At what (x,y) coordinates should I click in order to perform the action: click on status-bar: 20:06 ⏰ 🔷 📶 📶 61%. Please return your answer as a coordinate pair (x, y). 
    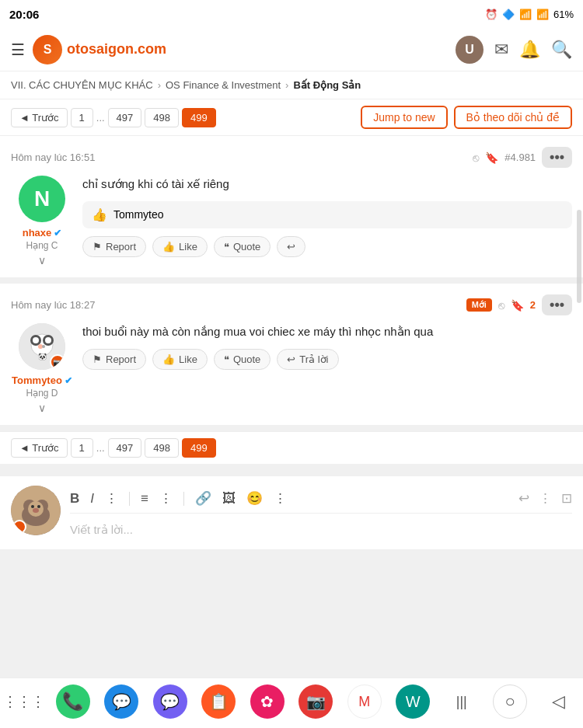
    Looking at the image, I should click on (292, 14).